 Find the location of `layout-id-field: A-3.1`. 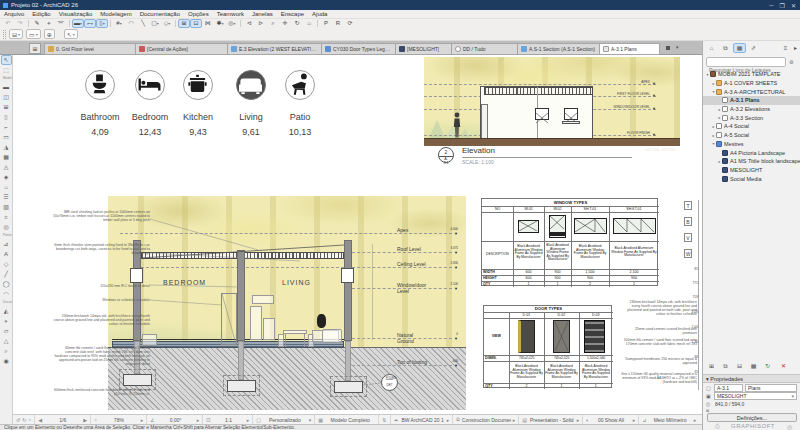

layout-id-field: A-3.1 is located at coordinates (728, 388).